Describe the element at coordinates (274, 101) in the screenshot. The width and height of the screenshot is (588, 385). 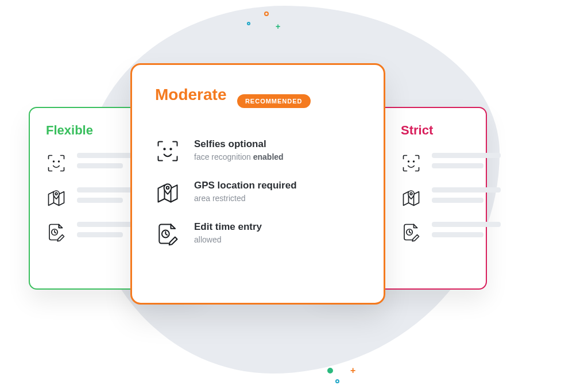
I see `recommended-badge: RECOMMENDED` at that location.